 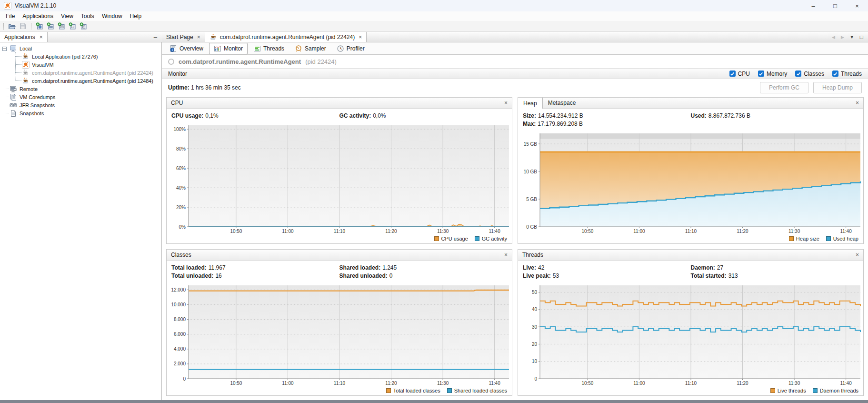 What do you see at coordinates (846, 383) in the screenshot?
I see `svg-text: 11:40` at bounding box center [846, 383].